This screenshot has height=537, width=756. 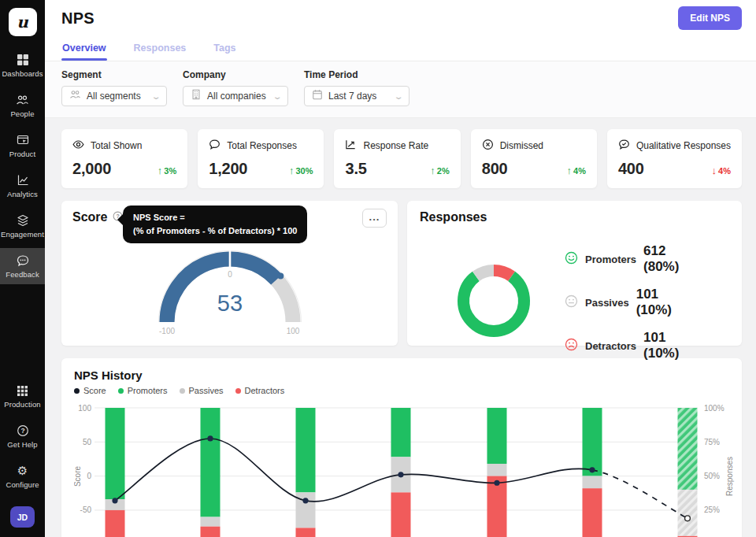 What do you see at coordinates (301, 170) in the screenshot?
I see `stat-delta: ↑30%` at bounding box center [301, 170].